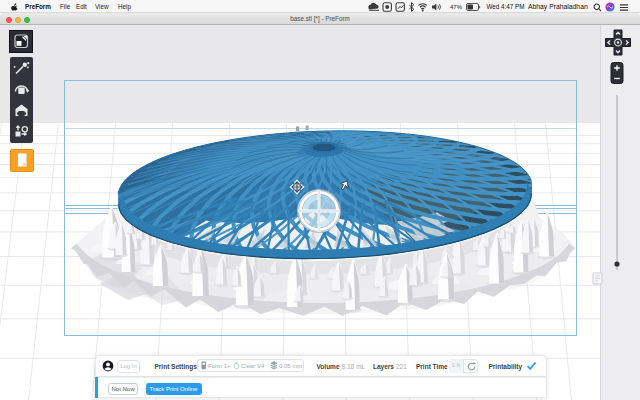 The image size is (640, 400). Describe the element at coordinates (220, 366) in the screenshot. I see `svg-text: Form 1+` at that location.